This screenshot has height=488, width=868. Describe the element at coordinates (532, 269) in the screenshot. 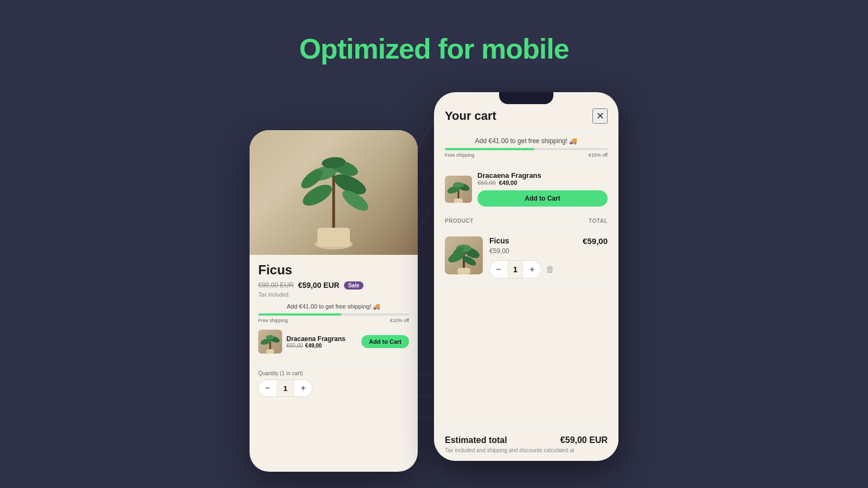

I see `cart-quantity-increase: +` at that location.